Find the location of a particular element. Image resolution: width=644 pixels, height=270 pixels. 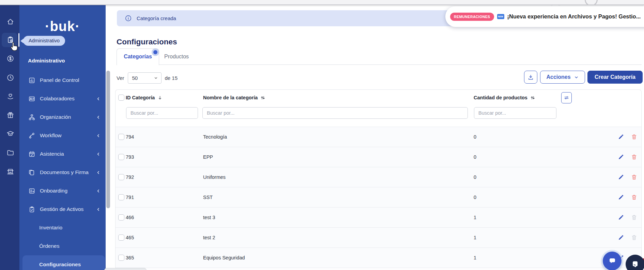

sidebar-item-label: Documentos y Firma is located at coordinates (64, 172).